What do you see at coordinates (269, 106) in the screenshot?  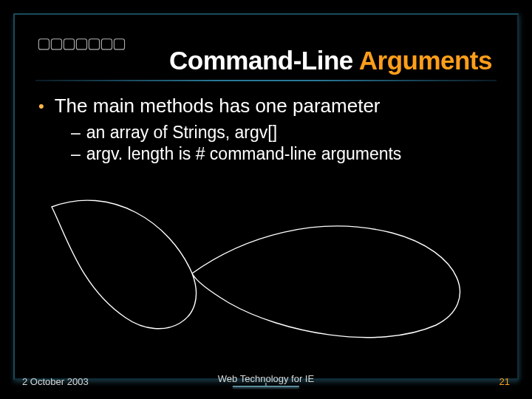 I see `bullet-item: • The main methods has one parameter` at bounding box center [269, 106].